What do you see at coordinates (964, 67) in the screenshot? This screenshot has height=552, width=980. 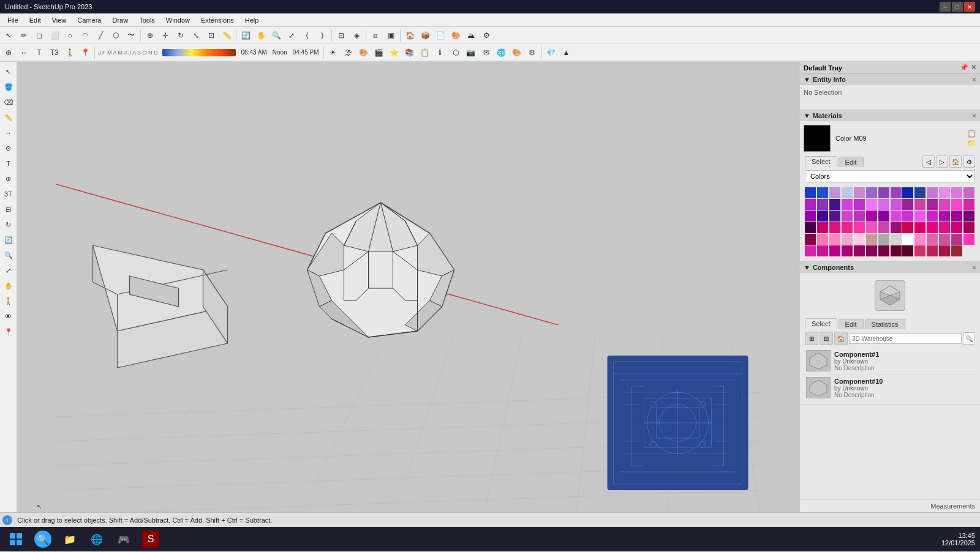 I see `panel-pin-icon: 📌` at bounding box center [964, 67].